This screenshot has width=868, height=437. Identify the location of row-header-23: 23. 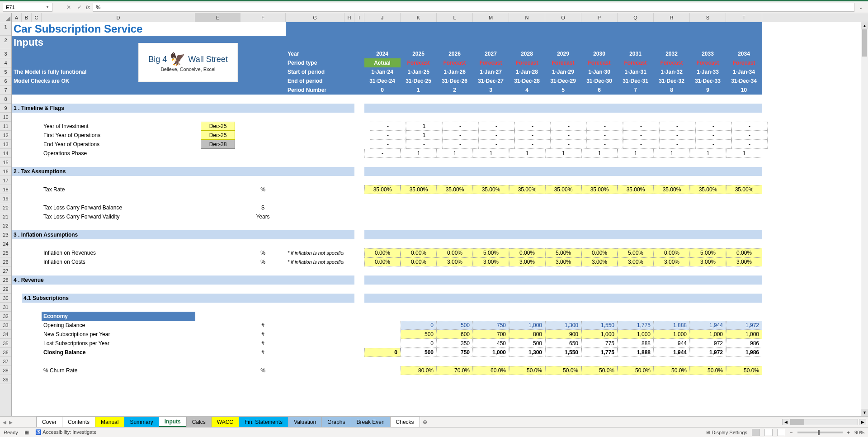
(5, 235).